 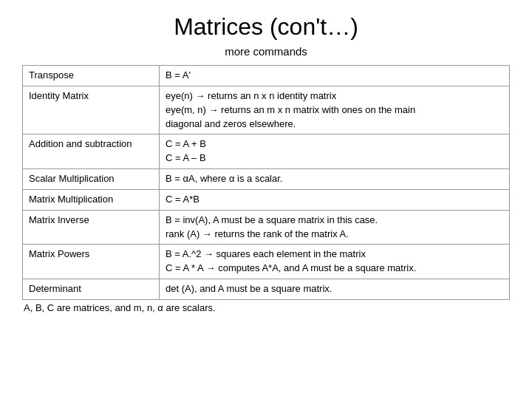 What do you see at coordinates (335, 180) in the screenshot?
I see `row-content: B = αA, where α is a scalar.` at bounding box center [335, 180].